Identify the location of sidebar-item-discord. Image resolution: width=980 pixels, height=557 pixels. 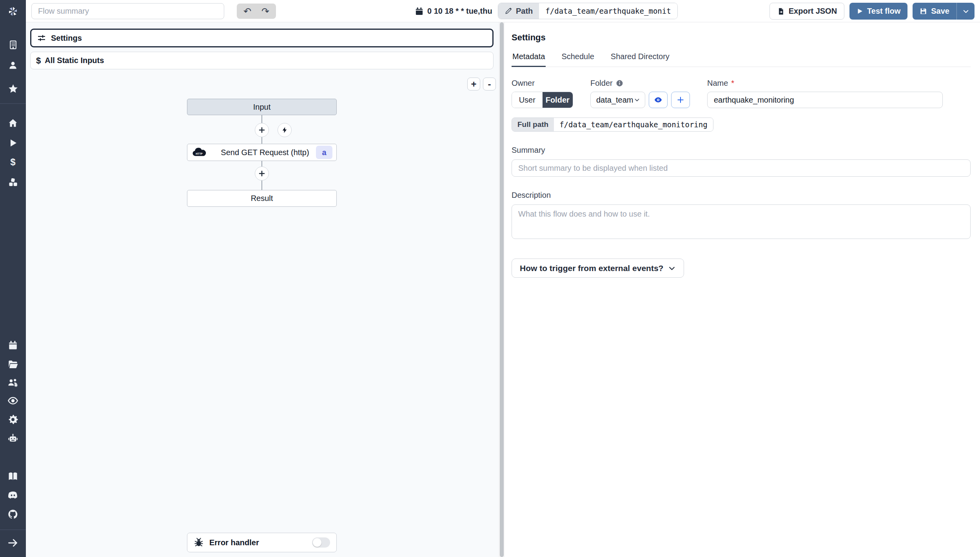
(13, 495).